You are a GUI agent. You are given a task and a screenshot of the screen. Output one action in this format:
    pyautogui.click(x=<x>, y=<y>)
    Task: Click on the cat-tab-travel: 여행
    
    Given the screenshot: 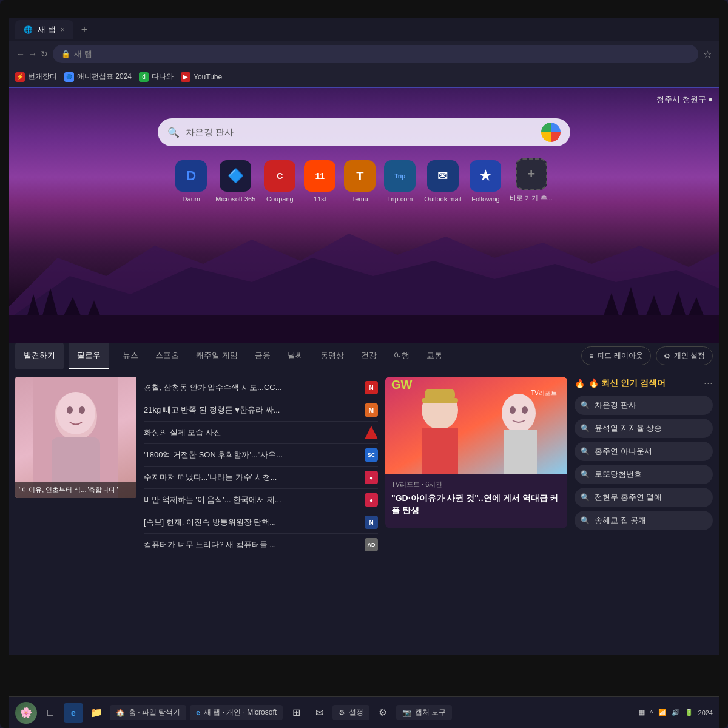 What is the action you would take?
    pyautogui.click(x=402, y=356)
    